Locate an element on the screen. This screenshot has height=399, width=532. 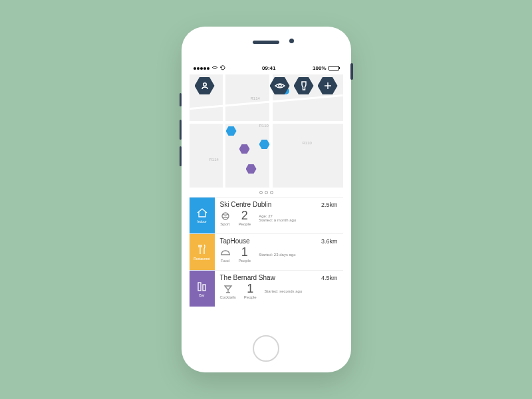
toolbar is located at coordinates (266, 85).